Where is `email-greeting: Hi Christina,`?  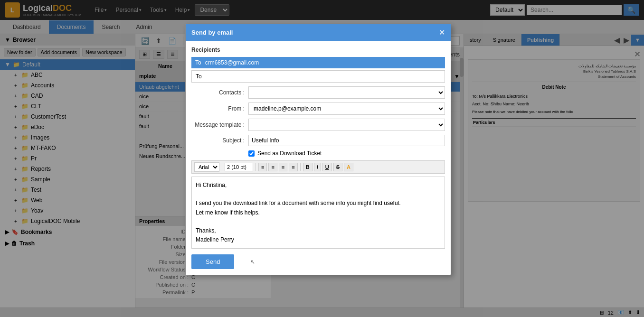
email-greeting: Hi Christina, is located at coordinates (318, 185).